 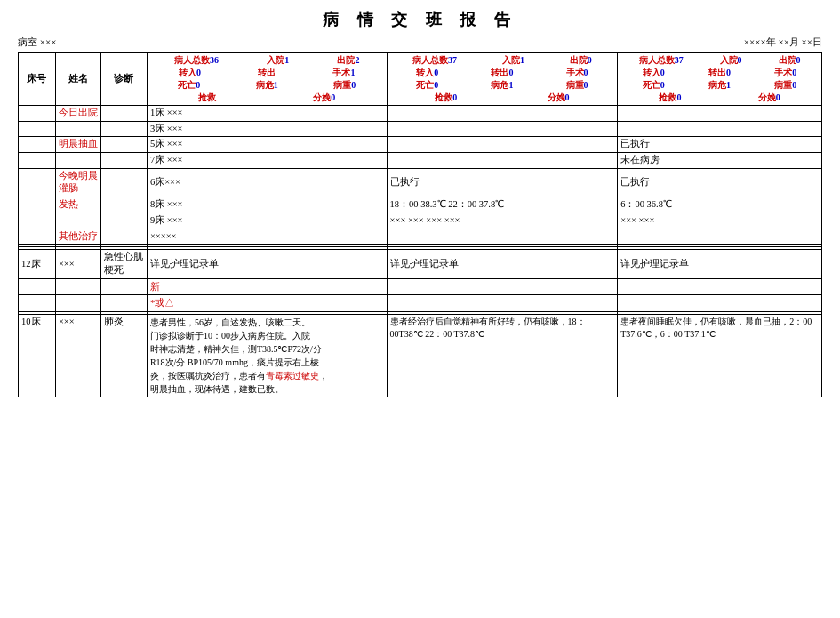 What do you see at coordinates (720, 221) in the screenshot?
I see `cell-shift3: ××× ×××` at bounding box center [720, 221].